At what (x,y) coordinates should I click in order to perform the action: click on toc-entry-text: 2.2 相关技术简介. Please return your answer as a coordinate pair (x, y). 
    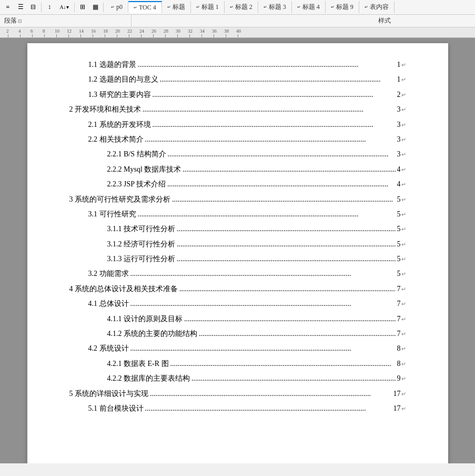
    Looking at the image, I should click on (116, 140).